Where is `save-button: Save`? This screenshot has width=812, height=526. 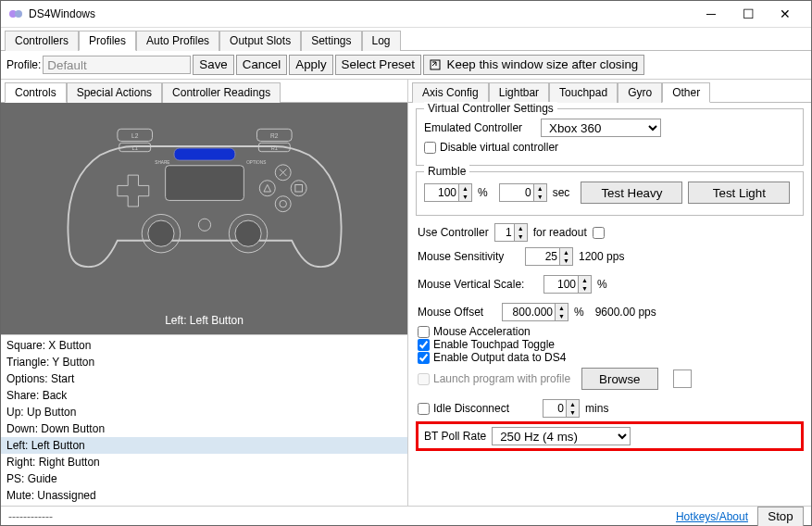 save-button: Save is located at coordinates (213, 65).